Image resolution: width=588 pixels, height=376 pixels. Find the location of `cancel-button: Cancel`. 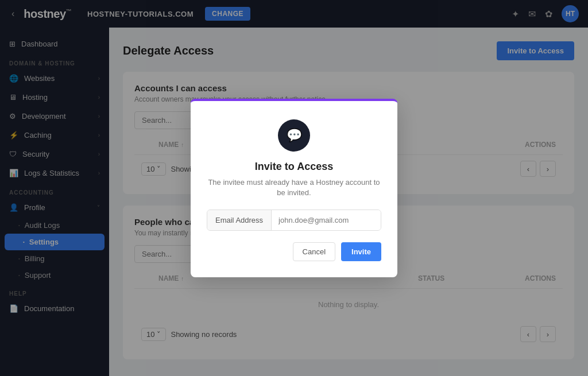

cancel-button: Cancel is located at coordinates (314, 251).